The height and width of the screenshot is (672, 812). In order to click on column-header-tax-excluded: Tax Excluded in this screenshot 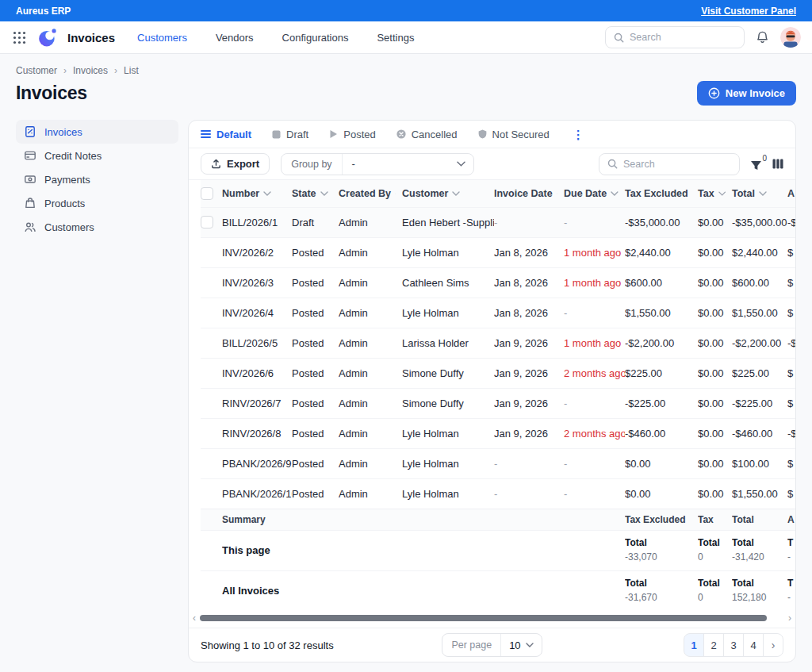, I will do `click(661, 194)`.